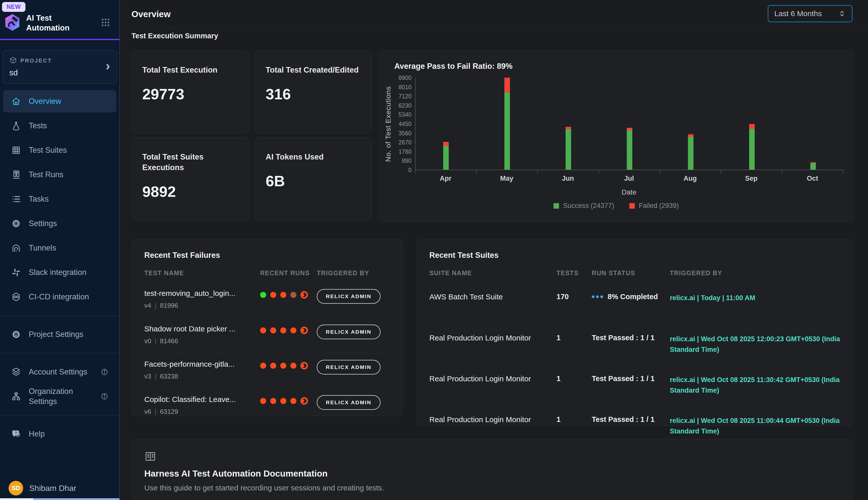  What do you see at coordinates (267, 328) in the screenshot?
I see `recent-test-failures-card: Recent Test Failures TEST NAMERECENT RUN…` at bounding box center [267, 328].